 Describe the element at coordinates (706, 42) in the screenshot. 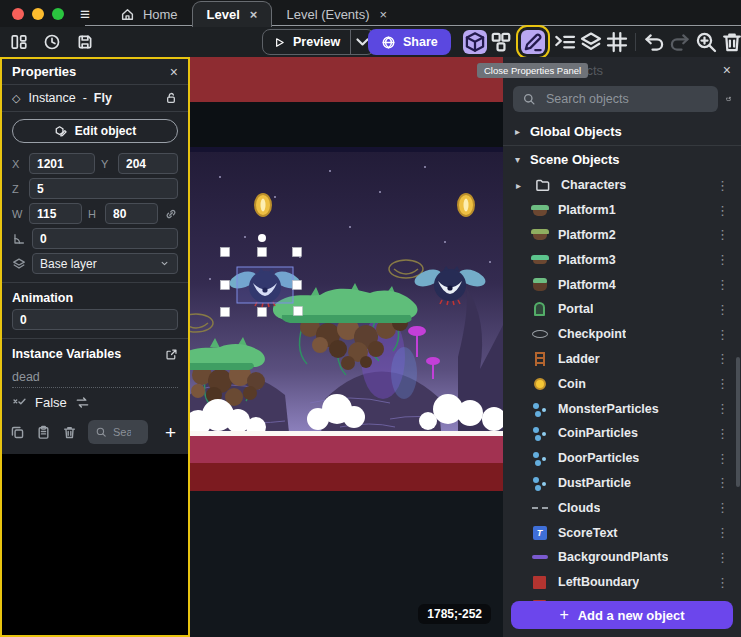

I see `zoom-in-icon` at that location.